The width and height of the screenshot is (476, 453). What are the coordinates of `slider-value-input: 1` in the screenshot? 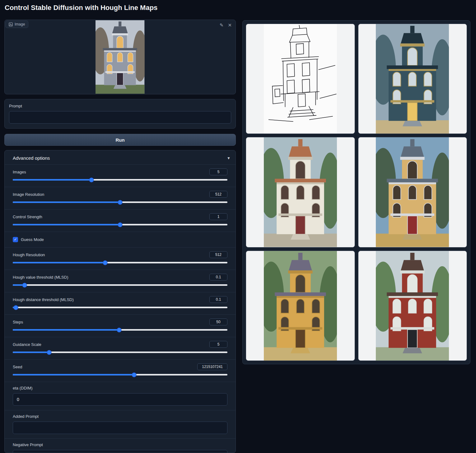 It's located at (218, 217).